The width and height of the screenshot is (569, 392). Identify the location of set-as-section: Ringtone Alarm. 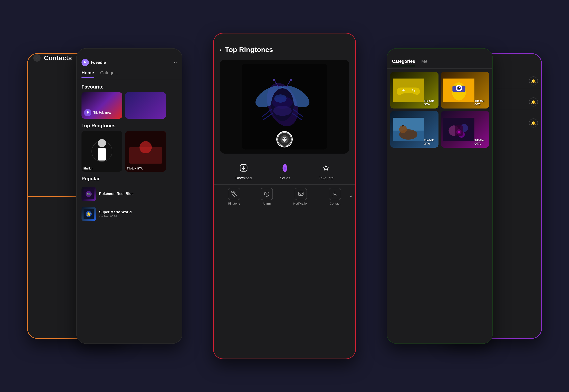
(284, 197).